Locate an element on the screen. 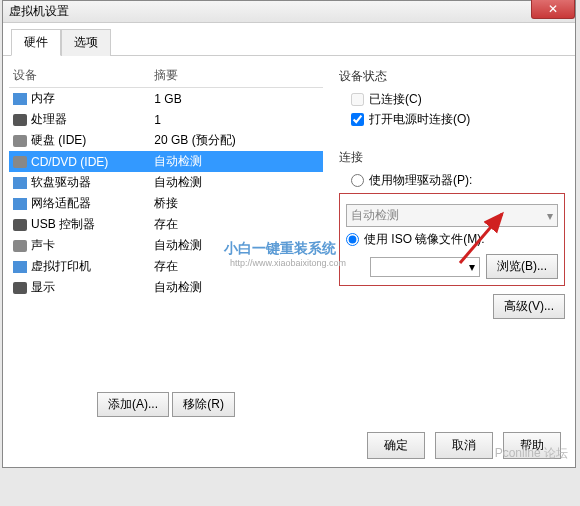 The height and width of the screenshot is (506, 580). cancel-button: 取消 is located at coordinates (464, 446).